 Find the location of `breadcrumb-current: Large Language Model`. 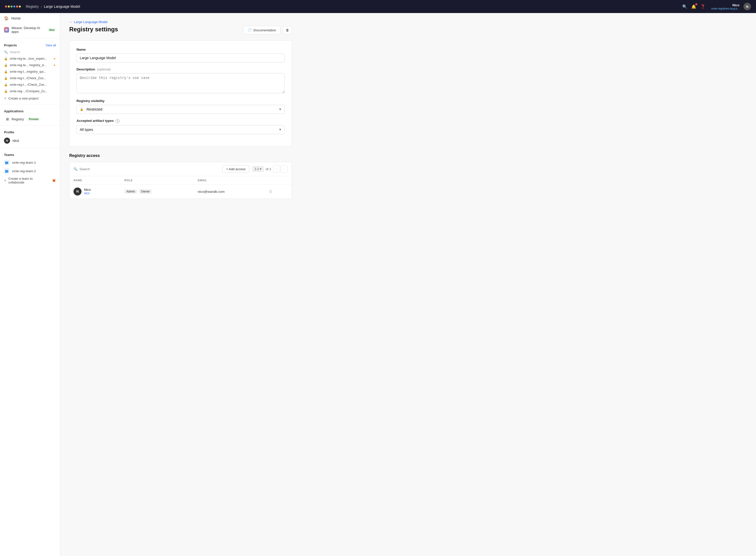

breadcrumb-current: Large Language Model is located at coordinates (62, 6).